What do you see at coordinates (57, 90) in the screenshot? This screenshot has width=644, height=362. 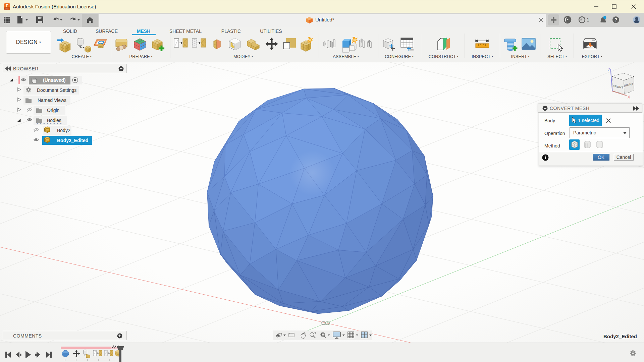 I see `svg-text: Document Settings` at bounding box center [57, 90].